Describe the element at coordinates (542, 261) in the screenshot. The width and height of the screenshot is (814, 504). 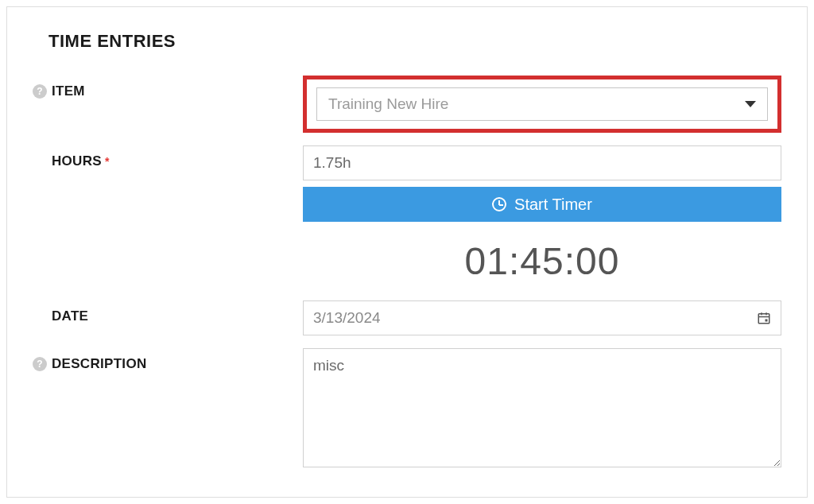
I see `timer-display: 01:45:00` at that location.